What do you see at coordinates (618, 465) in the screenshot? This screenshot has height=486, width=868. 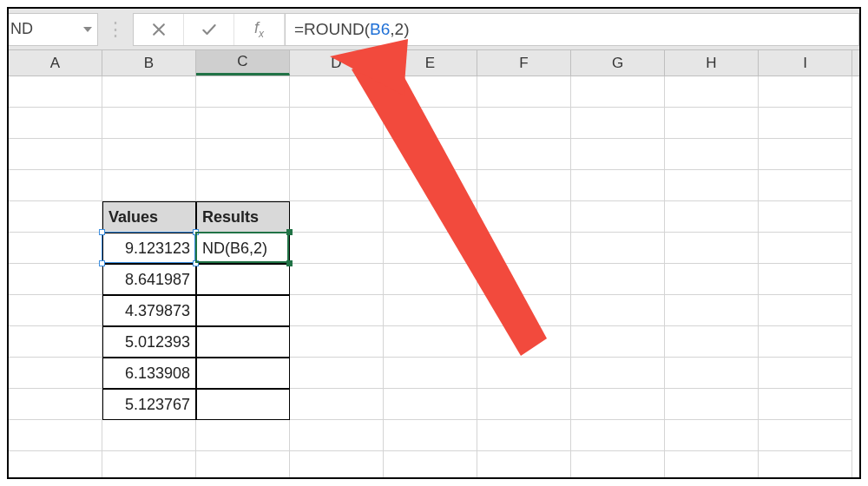 I see `cell-G13` at bounding box center [618, 465].